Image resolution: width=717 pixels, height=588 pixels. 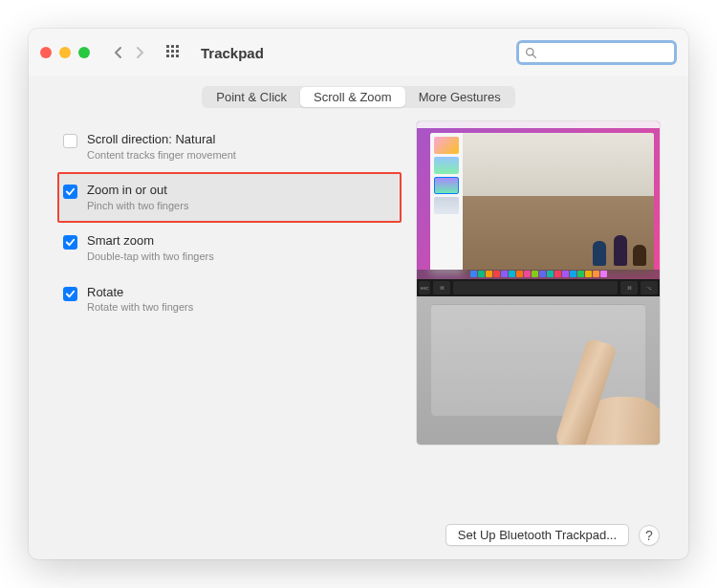 What do you see at coordinates (84, 53) in the screenshot?
I see `zoom-icon` at bounding box center [84, 53].